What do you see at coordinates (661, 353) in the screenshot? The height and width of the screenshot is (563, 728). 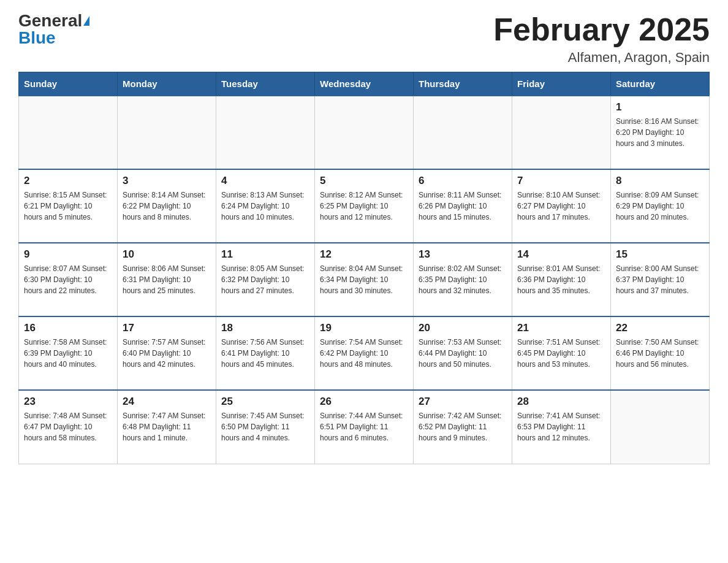 I see `calendar-cell: 22Sunrise: 7:50 AM Sunset: 6:46 PM Dayli…` at bounding box center [661, 353].